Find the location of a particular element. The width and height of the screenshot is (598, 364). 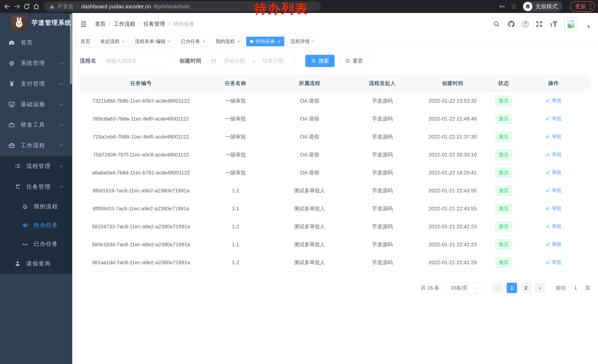

date-range-picker: 开始日期 - 结束日期 is located at coordinates (250, 61).